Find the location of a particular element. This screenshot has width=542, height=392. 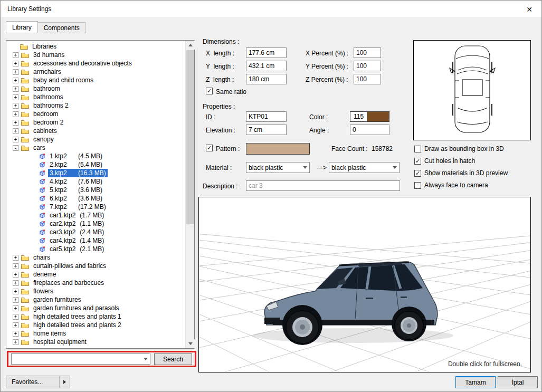

tree-item: + bathroom is located at coordinates (96, 89).